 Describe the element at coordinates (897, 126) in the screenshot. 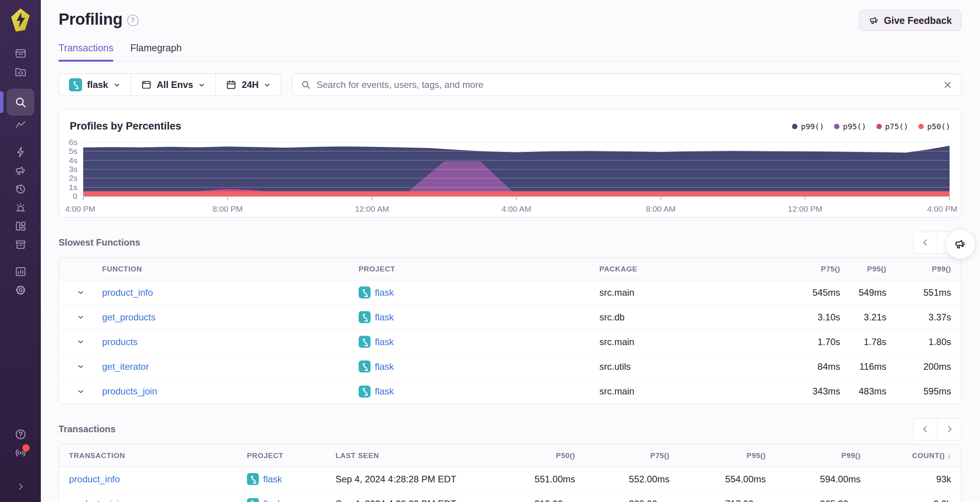

I see `legend-label: p75()` at that location.